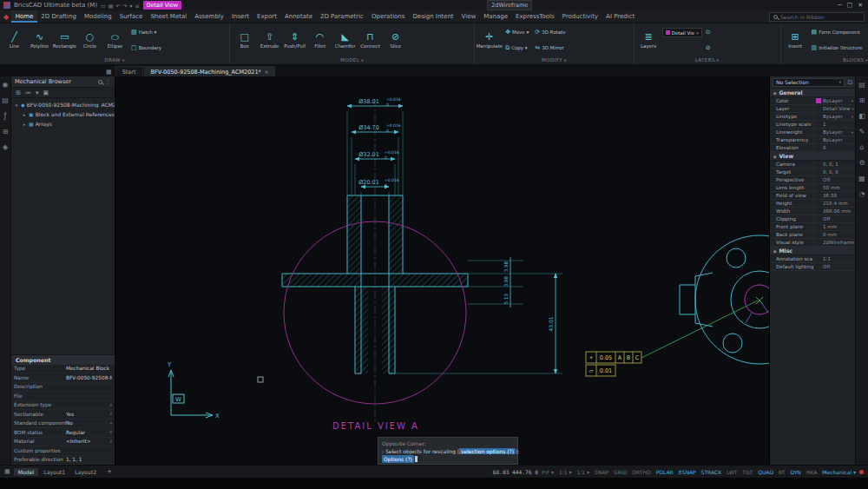  What do you see at coordinates (712, 472) in the screenshot?
I see `status-toggle: STRACK` at bounding box center [712, 472].